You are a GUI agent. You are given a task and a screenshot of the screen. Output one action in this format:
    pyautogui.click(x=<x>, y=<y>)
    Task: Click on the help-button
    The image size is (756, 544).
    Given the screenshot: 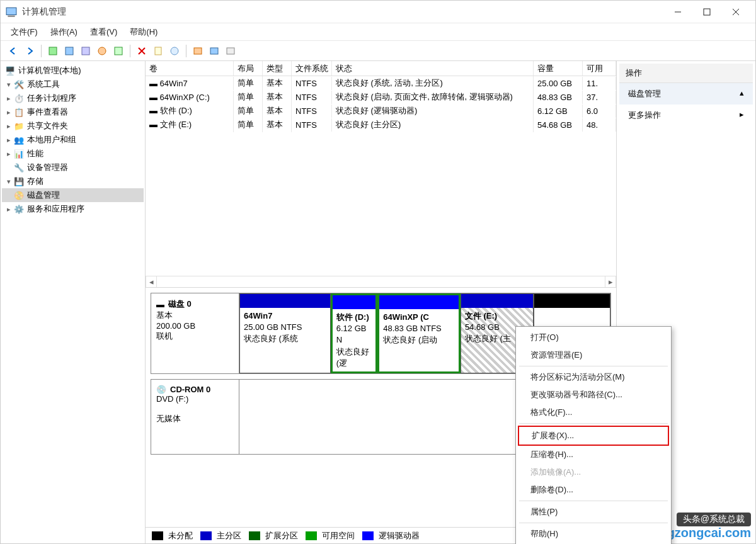 What is the action you would take?
    pyautogui.click(x=175, y=51)
    